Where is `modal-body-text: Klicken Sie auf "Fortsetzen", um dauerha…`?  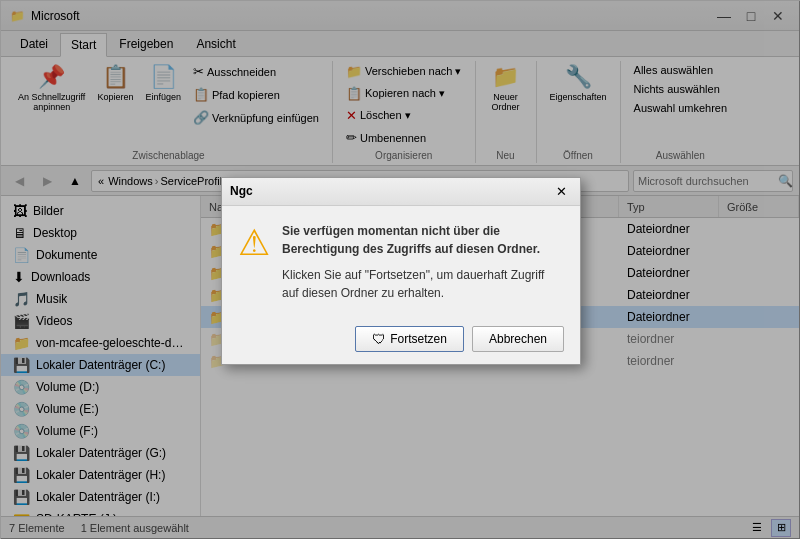 modal-body-text: Klicken Sie auf "Fortsetzen", um dauerha… is located at coordinates (423, 284).